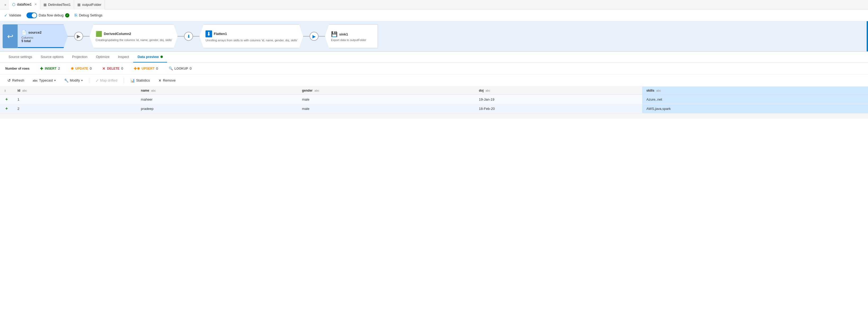  I want to click on insert-count: 2, so click(59, 68).